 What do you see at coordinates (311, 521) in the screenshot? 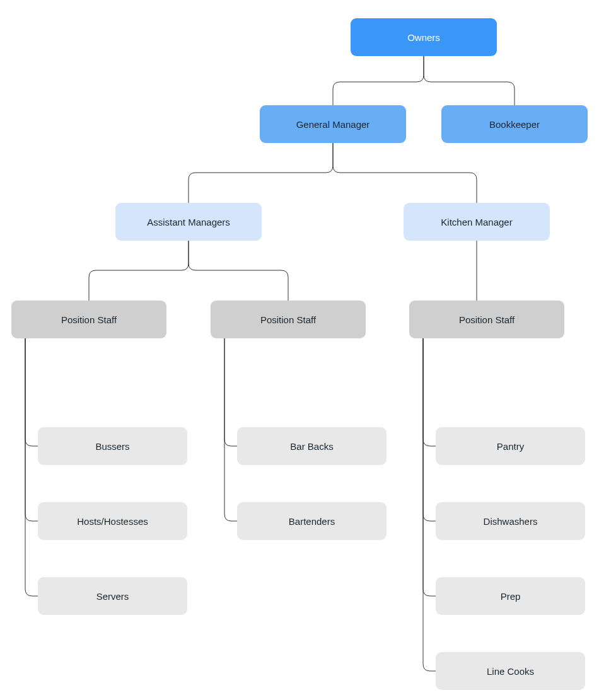
I see `node-bartenders: Bartenders` at bounding box center [311, 521].